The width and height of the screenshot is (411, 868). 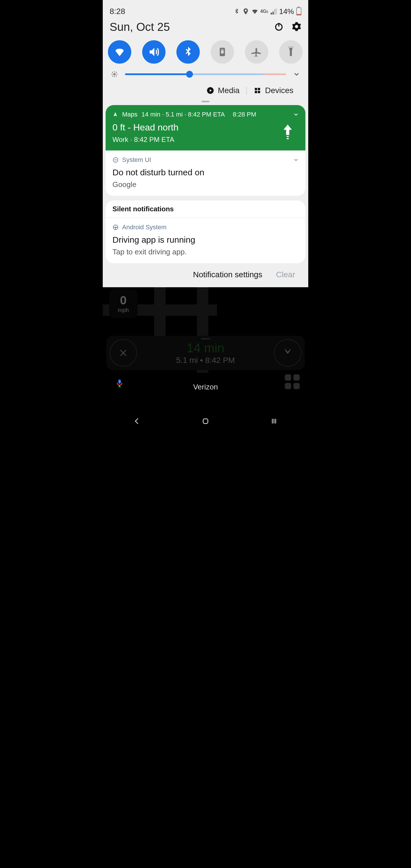 I want to click on media-button: Media, so click(x=223, y=90).